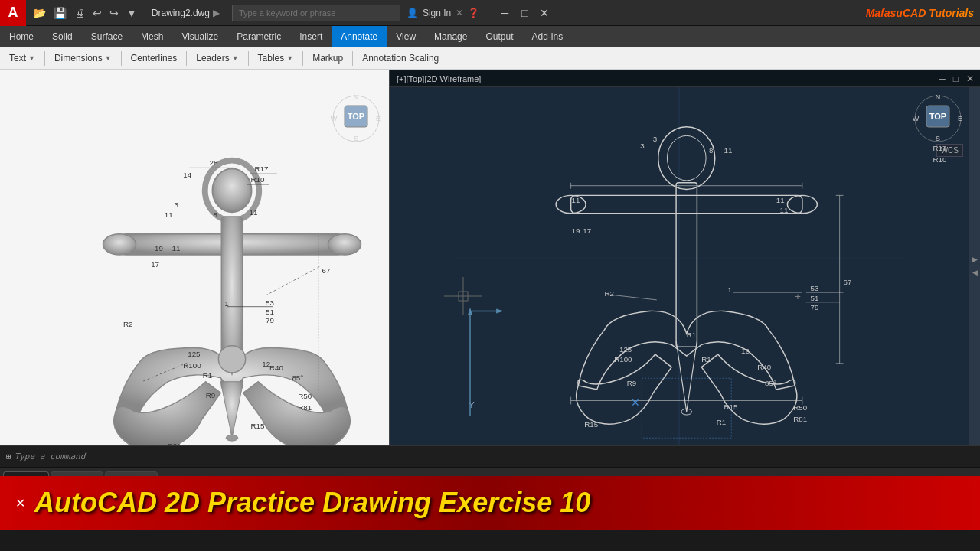 This screenshot has height=551, width=980. Describe the element at coordinates (152, 37) in the screenshot. I see `menu-mesh: Mesh` at that location.